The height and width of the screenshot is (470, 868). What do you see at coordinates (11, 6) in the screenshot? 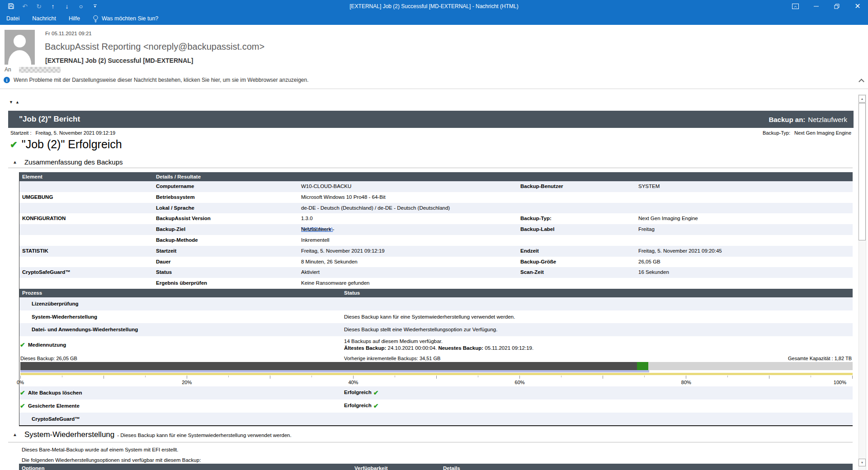
I see `save-icon` at bounding box center [11, 6].